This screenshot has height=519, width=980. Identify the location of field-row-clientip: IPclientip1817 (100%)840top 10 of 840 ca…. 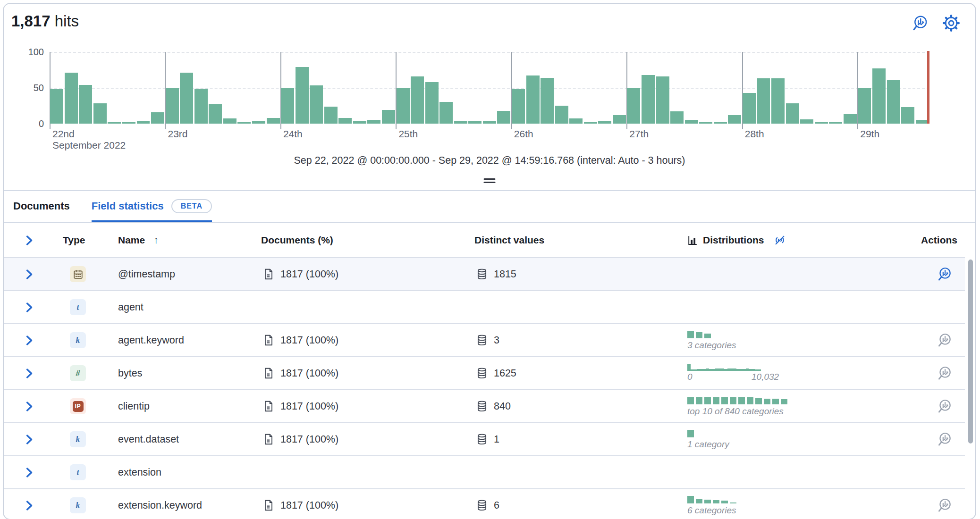
(484, 406).